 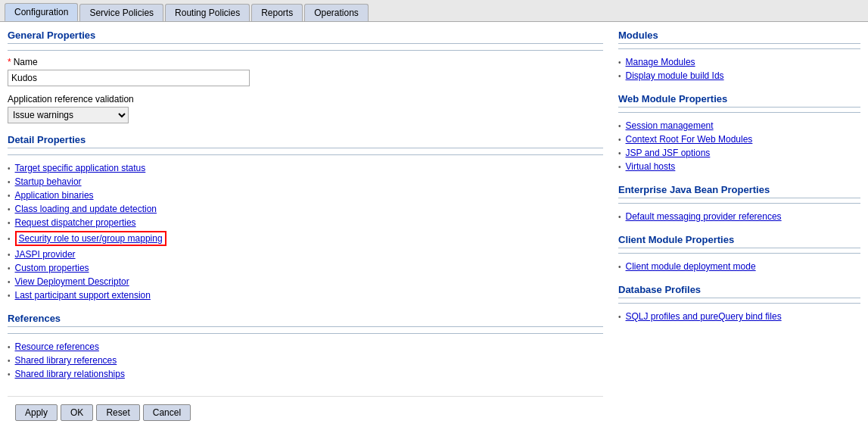 I want to click on right-link: Display module build Ids, so click(x=675, y=76).